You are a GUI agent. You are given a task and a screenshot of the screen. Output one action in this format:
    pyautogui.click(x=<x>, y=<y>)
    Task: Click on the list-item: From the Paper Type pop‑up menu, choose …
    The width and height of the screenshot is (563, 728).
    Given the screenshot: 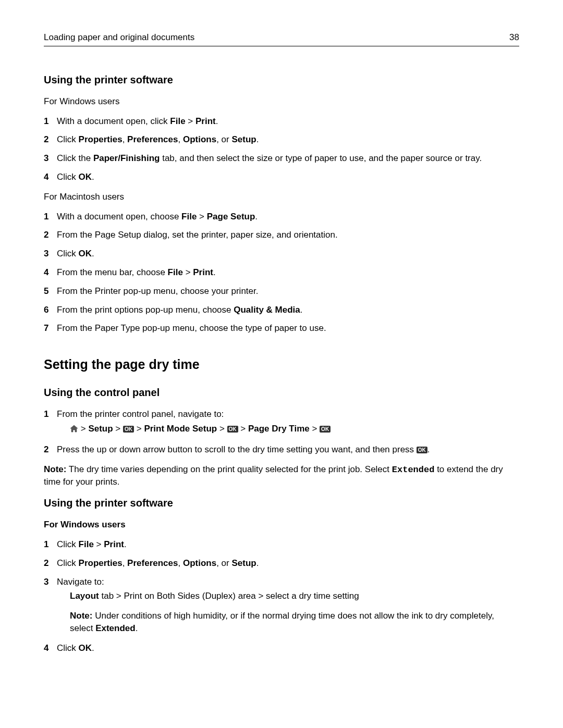 What is the action you would take?
    pyautogui.click(x=282, y=328)
    